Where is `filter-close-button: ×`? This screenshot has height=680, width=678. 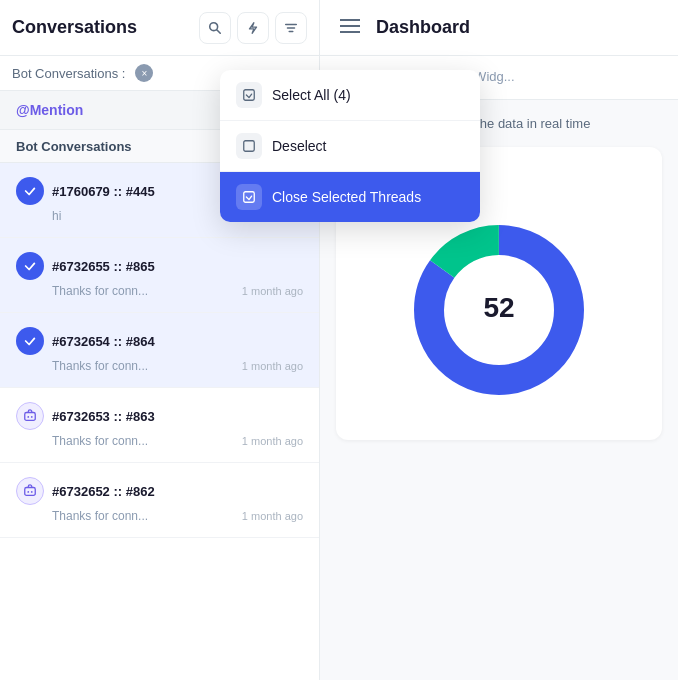
filter-close-button: × is located at coordinates (144, 73).